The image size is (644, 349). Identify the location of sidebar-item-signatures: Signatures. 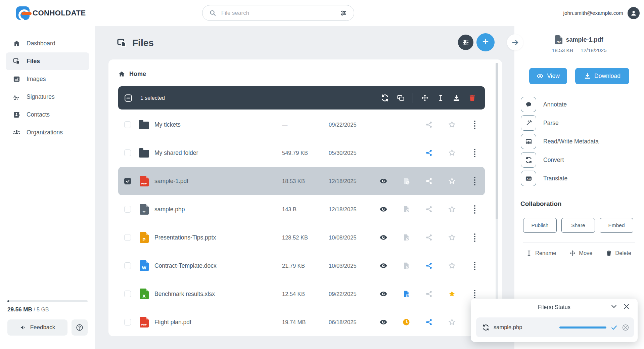
(48, 97).